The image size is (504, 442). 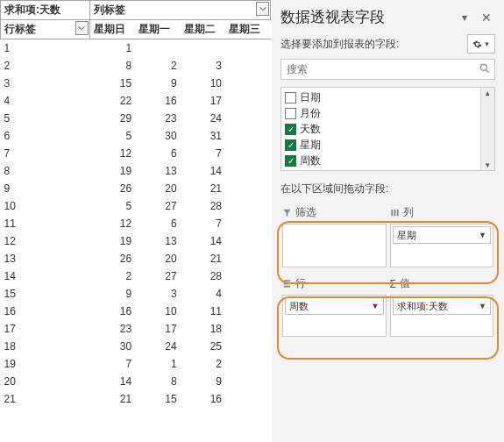 I want to click on cell: 23, so click(x=158, y=118).